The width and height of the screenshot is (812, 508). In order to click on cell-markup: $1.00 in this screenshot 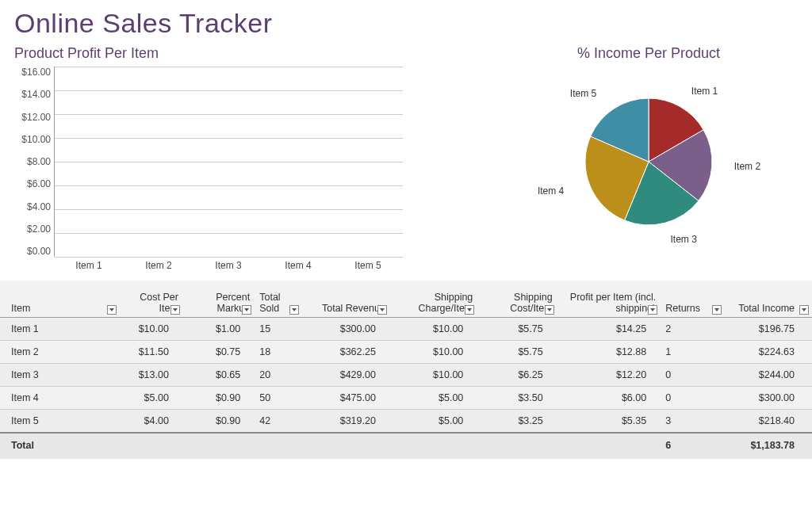, I will do `click(219, 330)`.